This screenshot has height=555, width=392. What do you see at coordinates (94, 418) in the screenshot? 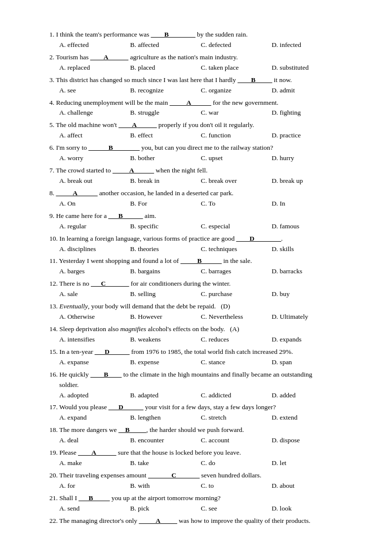
I see `q17-optA: A. expand` at bounding box center [94, 418].